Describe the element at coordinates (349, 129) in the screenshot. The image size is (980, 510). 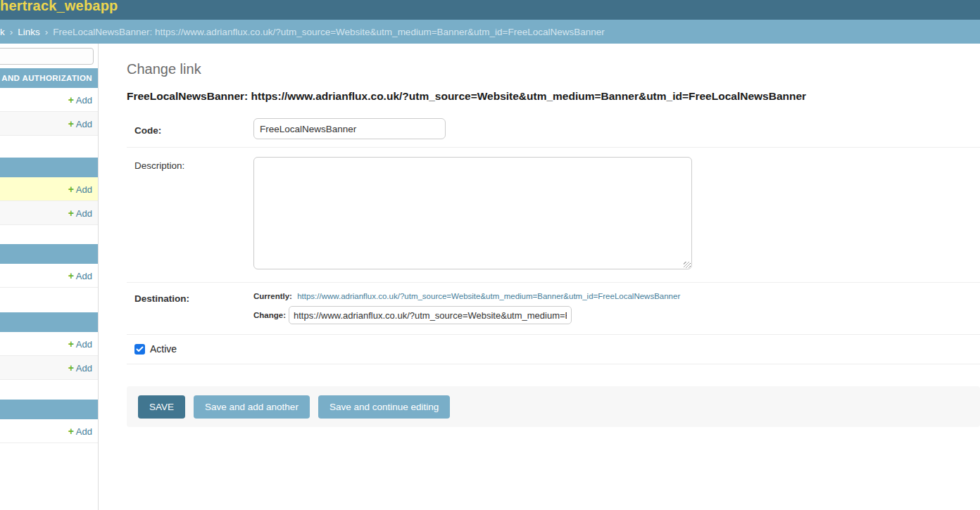
I see `code-input` at that location.